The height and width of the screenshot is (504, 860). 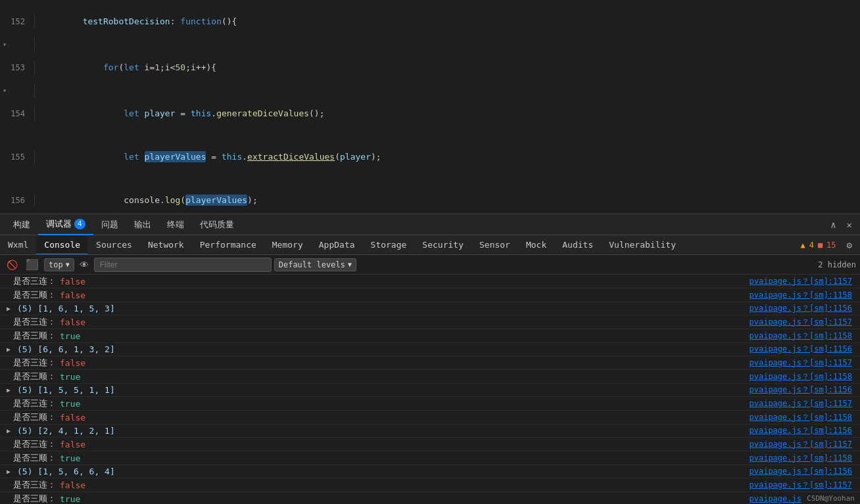 I want to click on console-row-content-14: ▶ (5) [1, 5, 6, 6, 4], so click(x=375, y=472).